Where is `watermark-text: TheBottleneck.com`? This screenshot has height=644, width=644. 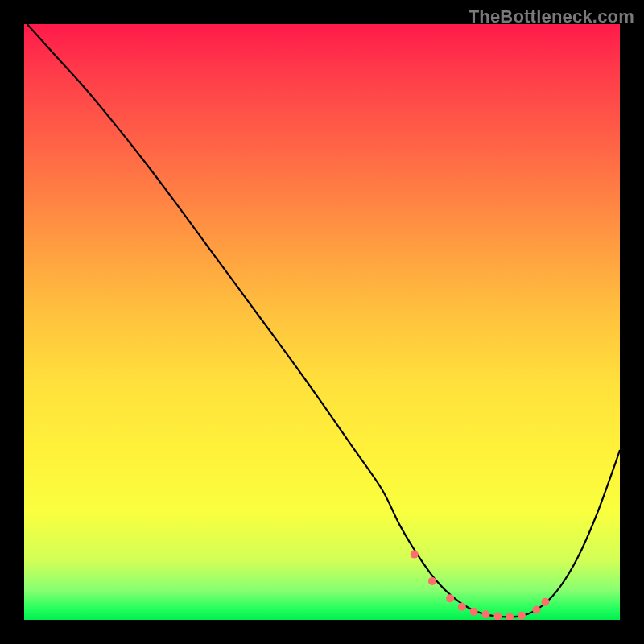
watermark-text: TheBottleneck.com is located at coordinates (551, 17).